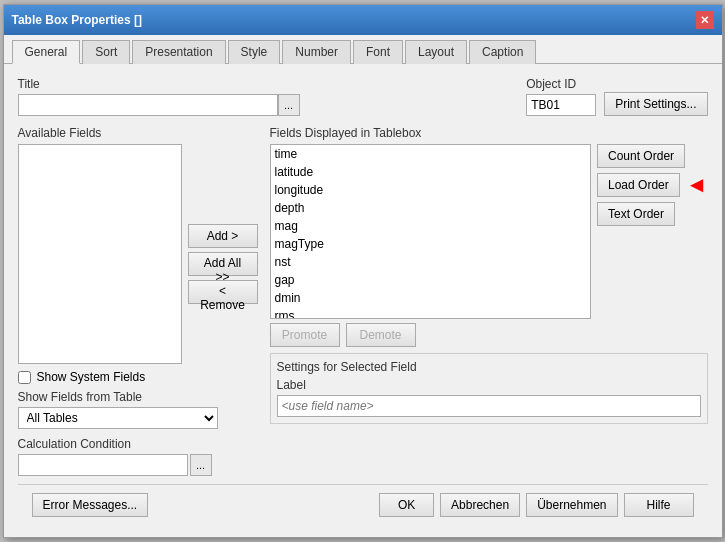 This screenshot has width=725, height=542. I want to click on fields-displayed-label: Fields Displayed in Tablebox, so click(489, 133).